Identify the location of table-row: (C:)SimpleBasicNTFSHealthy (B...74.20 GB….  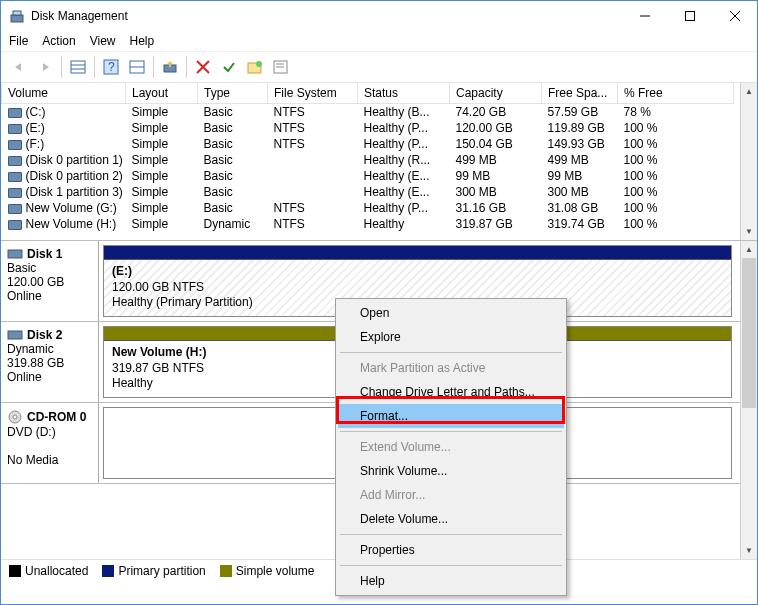
(368, 112).